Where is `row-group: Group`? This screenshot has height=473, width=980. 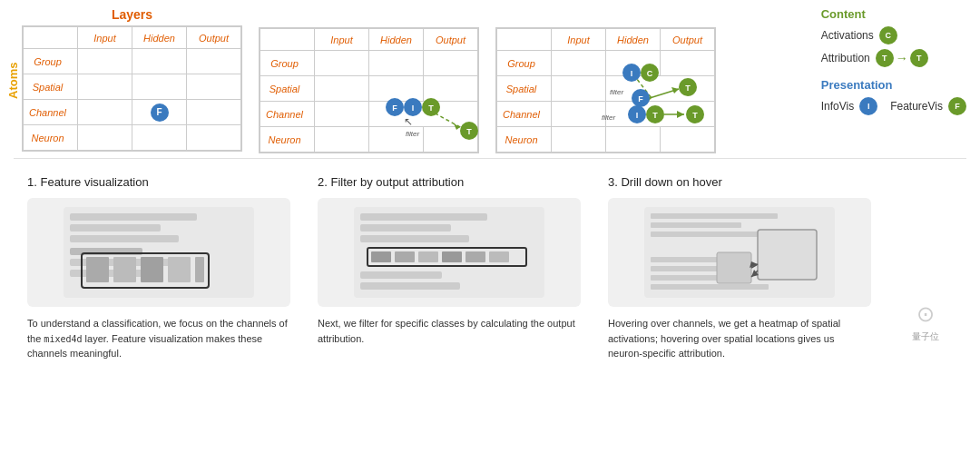
row-group: Group is located at coordinates (51, 62).